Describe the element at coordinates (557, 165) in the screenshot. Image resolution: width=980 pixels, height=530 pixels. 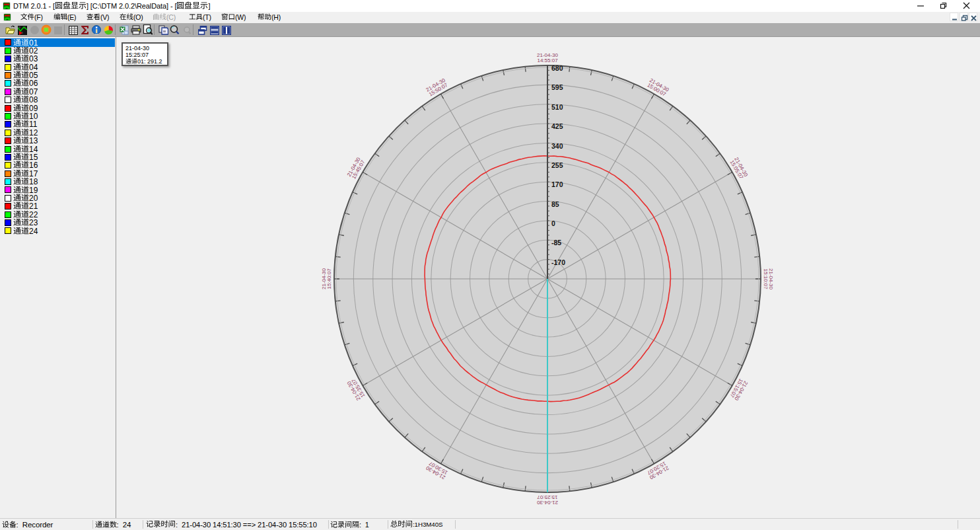
I see `svg-text: 255` at that location.